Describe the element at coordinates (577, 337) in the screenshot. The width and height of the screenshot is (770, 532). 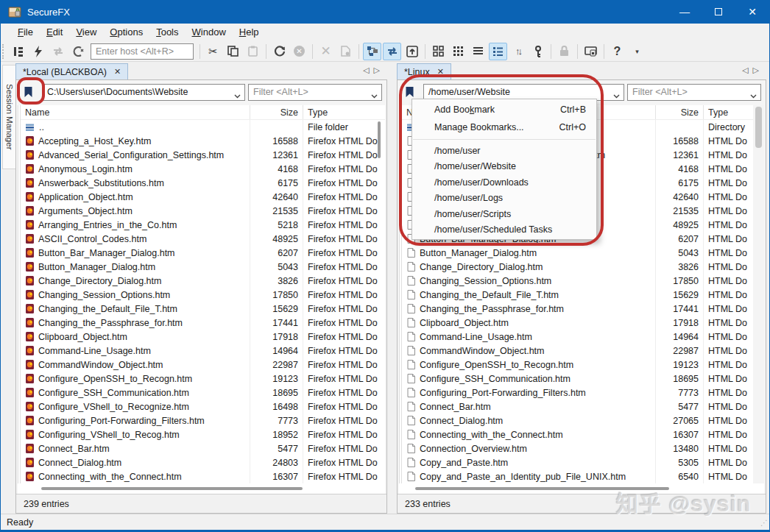
I see `table-row: Command-Line_Usage.htm 14964 HTML Do` at that location.